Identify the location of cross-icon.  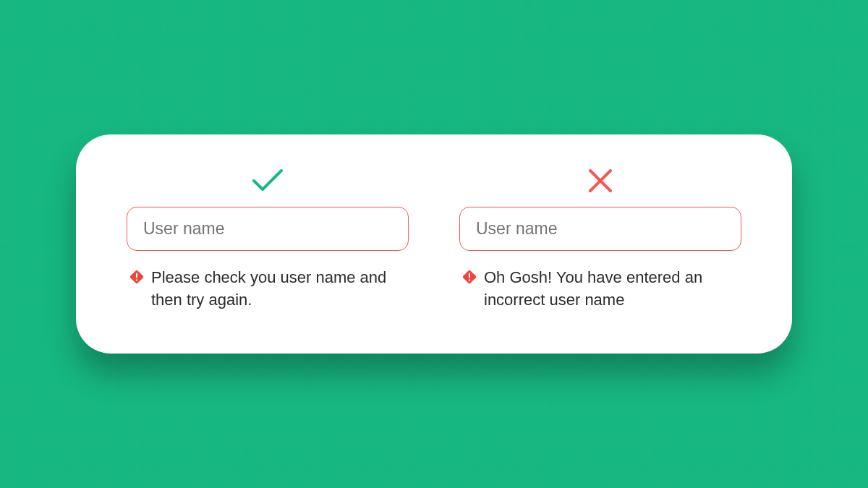
(600, 181).